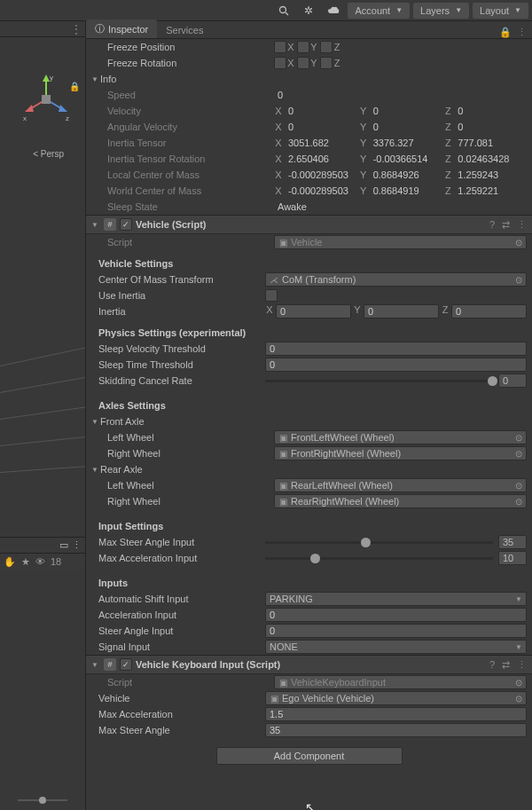 The width and height of the screenshot is (532, 810). I want to click on skidding-slider, so click(379, 381).